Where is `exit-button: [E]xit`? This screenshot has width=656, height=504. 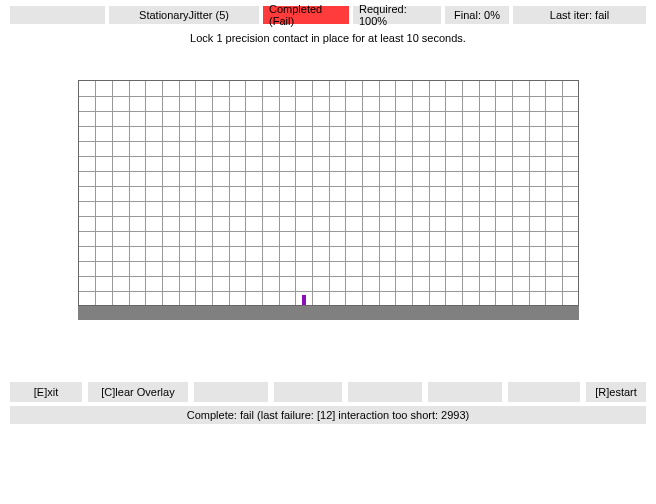
exit-button: [E]xit is located at coordinates (46, 392).